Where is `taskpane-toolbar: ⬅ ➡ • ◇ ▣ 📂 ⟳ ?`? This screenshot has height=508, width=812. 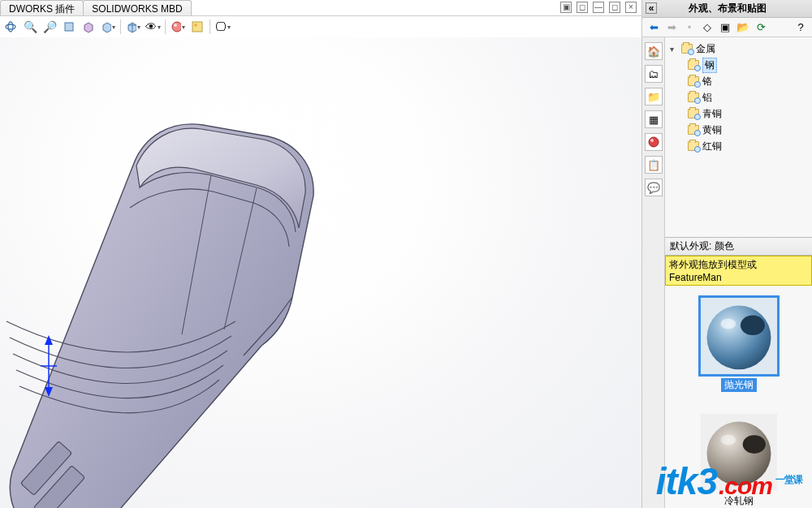 taskpane-toolbar: ⬅ ➡ • ◇ ▣ 📂 ⟳ ? is located at coordinates (728, 28).